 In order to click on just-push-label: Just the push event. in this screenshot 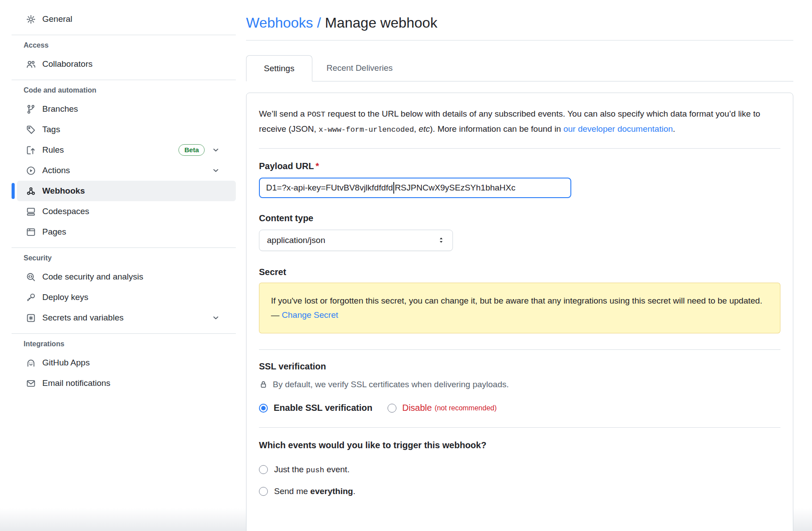, I will do `click(312, 470)`.